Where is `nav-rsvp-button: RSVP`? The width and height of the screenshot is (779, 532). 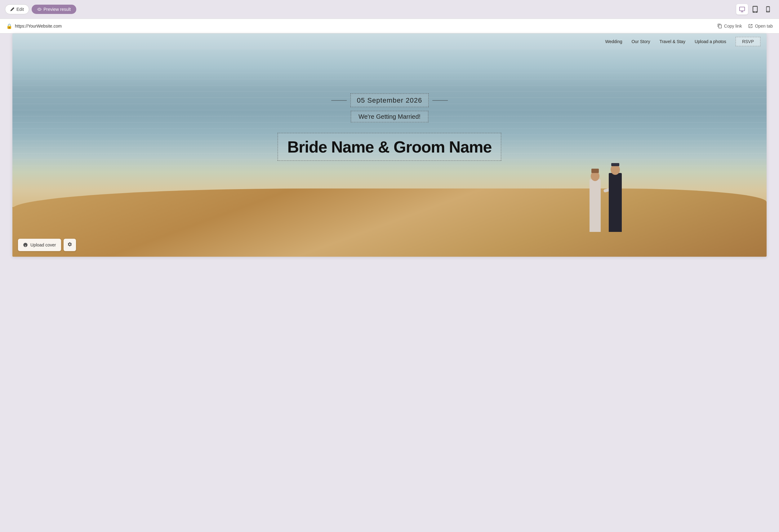
nav-rsvp-button: RSVP is located at coordinates (748, 42).